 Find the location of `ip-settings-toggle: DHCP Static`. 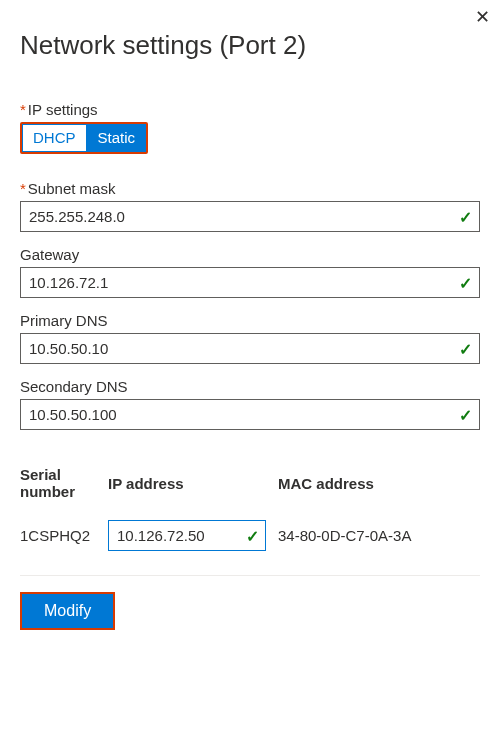

ip-settings-toggle: DHCP Static is located at coordinates (84, 138).